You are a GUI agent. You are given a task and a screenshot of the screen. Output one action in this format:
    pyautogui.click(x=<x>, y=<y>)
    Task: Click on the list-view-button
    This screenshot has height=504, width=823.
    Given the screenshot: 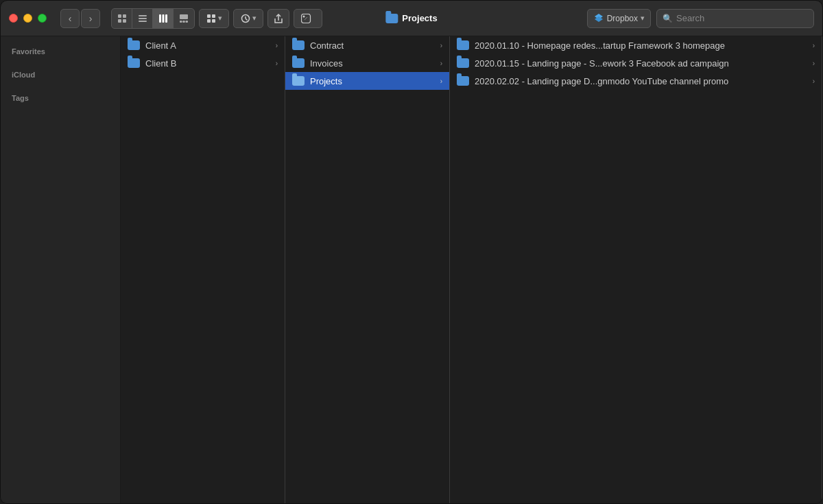 What is the action you would take?
    pyautogui.click(x=143, y=19)
    